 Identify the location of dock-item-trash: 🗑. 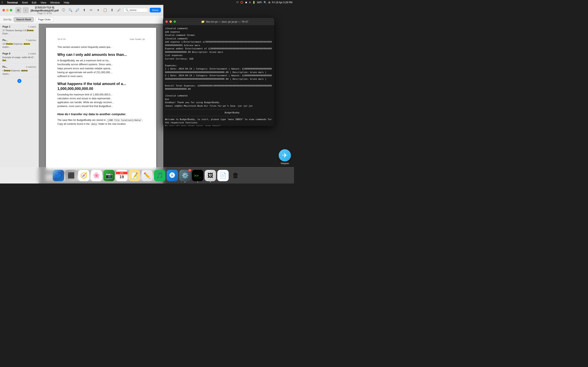
(236, 176).